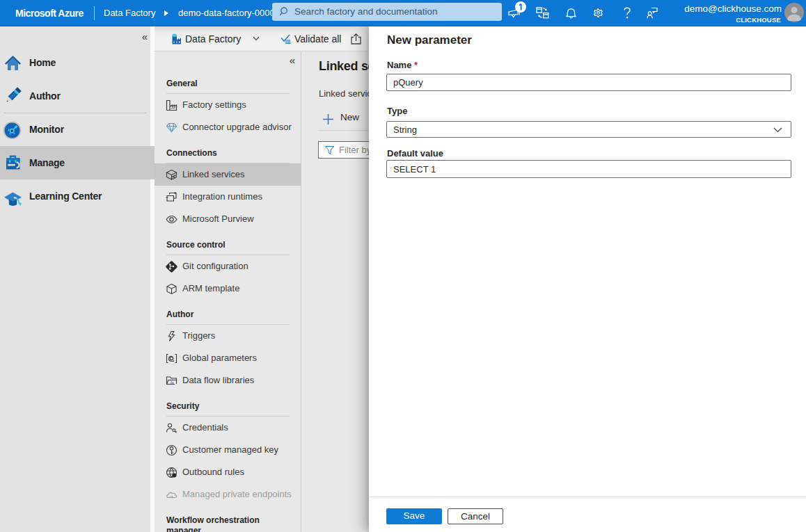 The image size is (806, 532). I want to click on svg-text: fx, so click(173, 382).